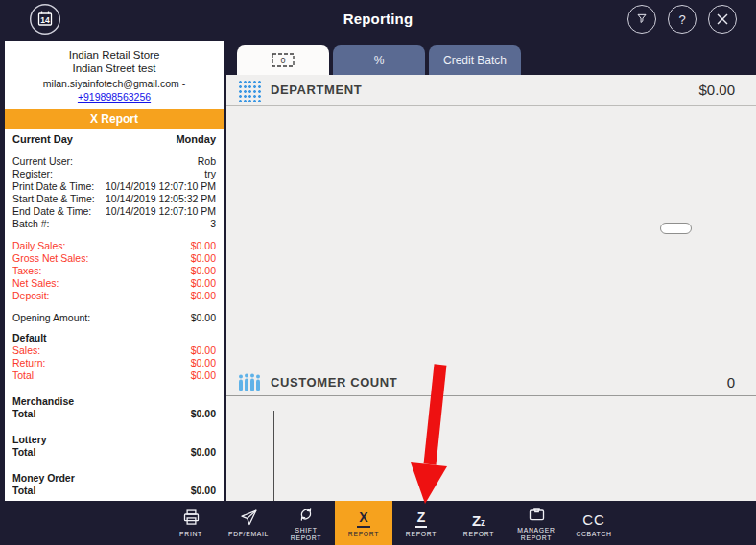 This screenshot has height=545, width=756. Describe the element at coordinates (594, 523) in the screenshot. I see `ccbatch-button: CC CCBATCH` at that location.